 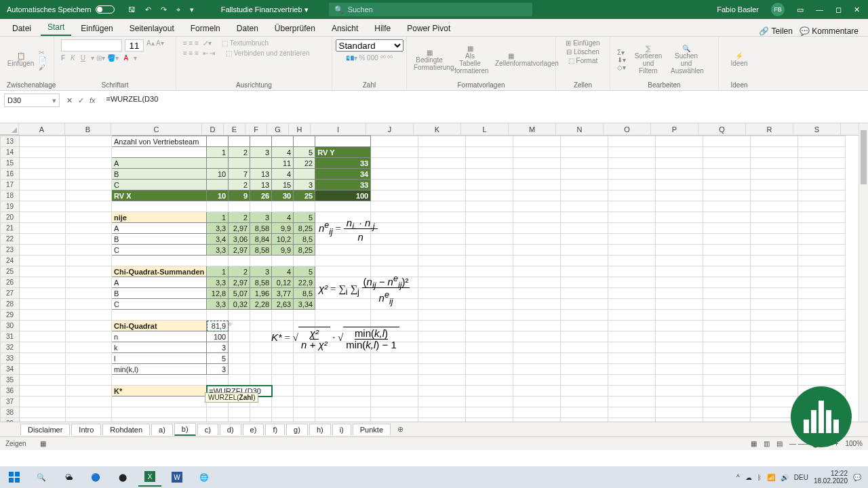 What do you see at coordinates (43, 443) in the screenshot?
I see `macro-icon: ▦` at bounding box center [43, 443].